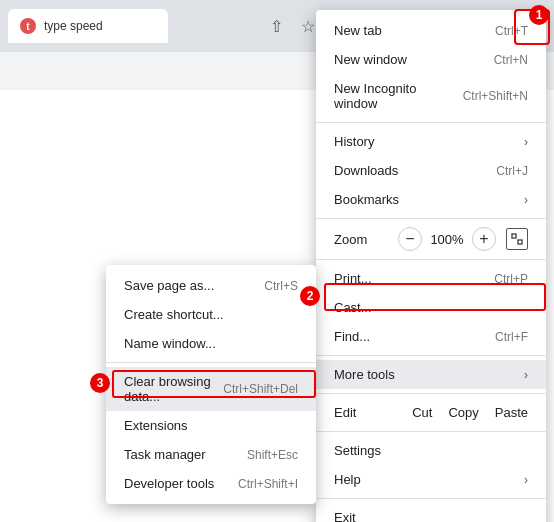 This screenshot has height=522, width=554. What do you see at coordinates (526, 142) in the screenshot?
I see `arrow-history: ›` at bounding box center [526, 142].